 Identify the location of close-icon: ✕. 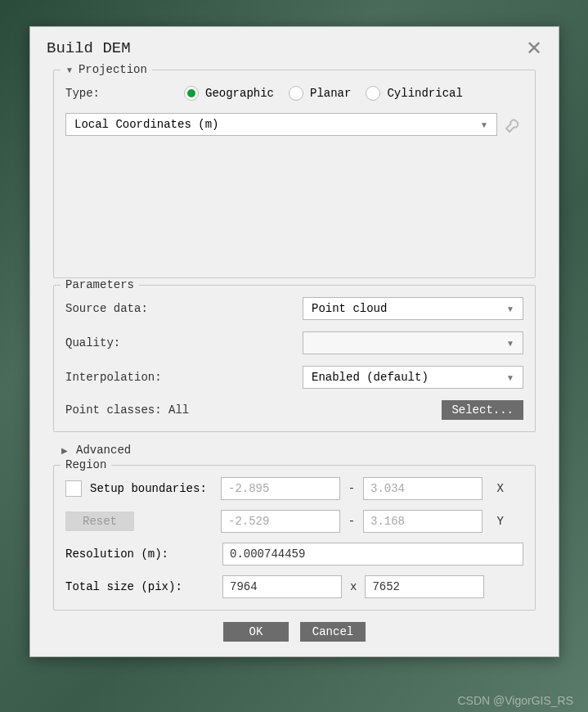
(534, 48).